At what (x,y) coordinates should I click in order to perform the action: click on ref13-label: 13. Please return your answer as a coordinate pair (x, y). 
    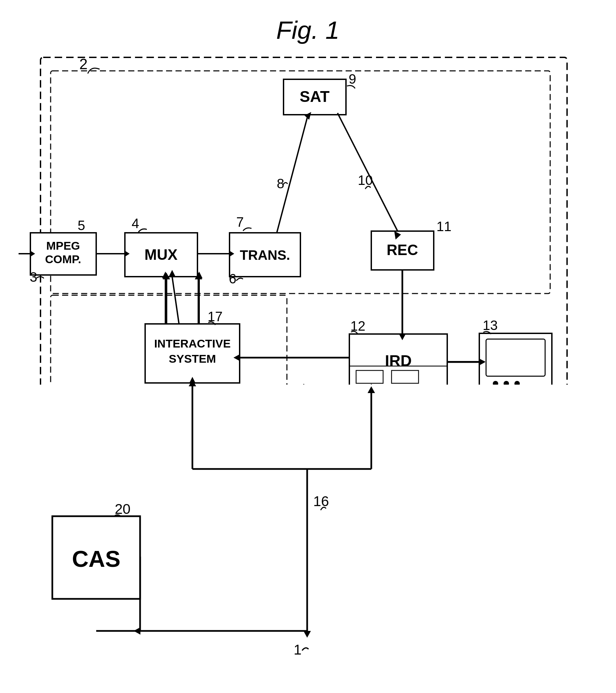
    Looking at the image, I should click on (490, 325).